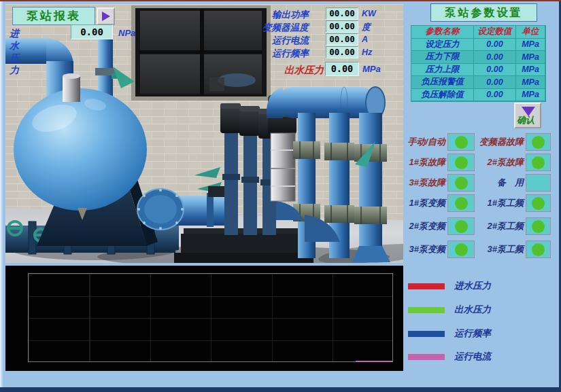 Image resolution: width=561 pixels, height=392 pixels. Describe the element at coordinates (500, 142) in the screenshot. I see `status-label: 变频器故障` at that location.